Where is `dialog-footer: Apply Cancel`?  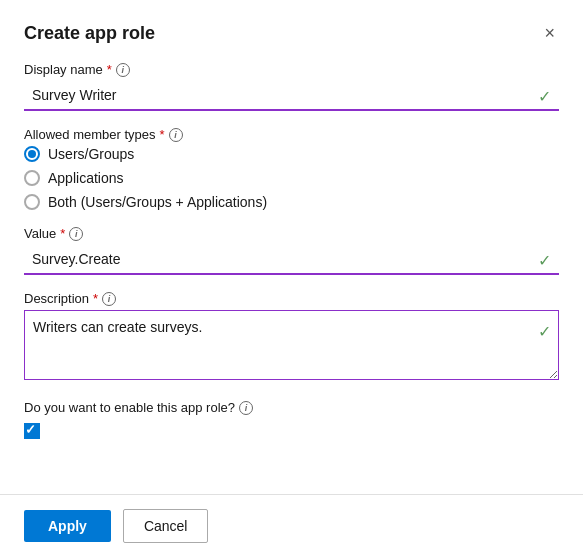
dialog-footer: Apply Cancel is located at coordinates (292, 526).